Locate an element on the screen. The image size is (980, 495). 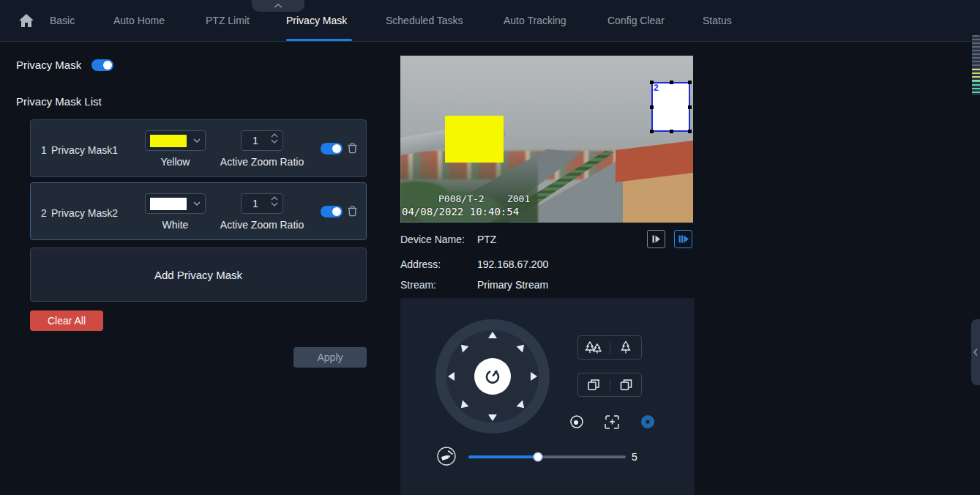
ptz-speed-value: 5 is located at coordinates (635, 457).